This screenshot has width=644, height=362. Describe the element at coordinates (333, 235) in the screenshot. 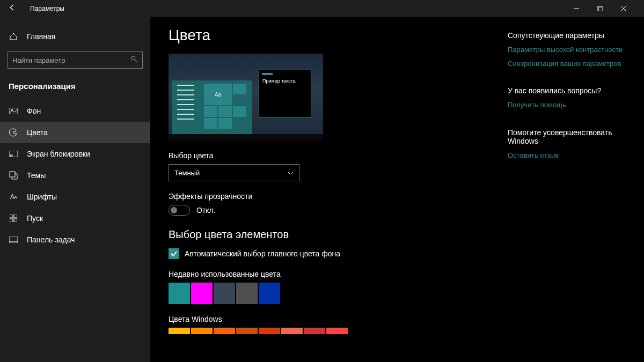

I see `accent-heading: Выбор цвета элементов` at that location.